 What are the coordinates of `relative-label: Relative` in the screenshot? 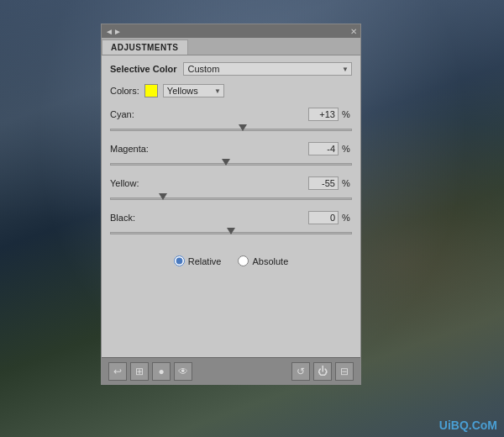 It's located at (205, 261).